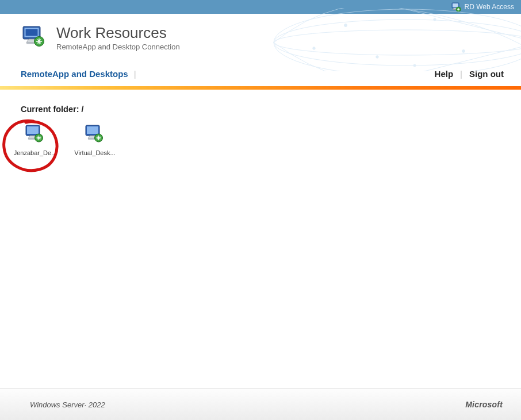 Image resolution: width=521 pixels, height=420 pixels. Describe the element at coordinates (486, 74) in the screenshot. I see `signout-link: Sign out` at that location.